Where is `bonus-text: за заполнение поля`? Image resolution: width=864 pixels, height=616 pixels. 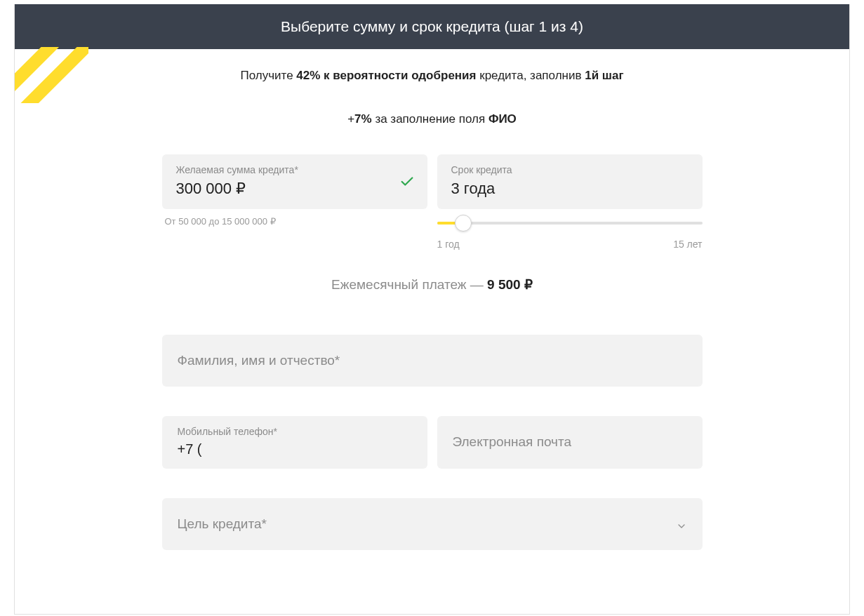
bonus-text: за заполнение поля is located at coordinates (430, 119).